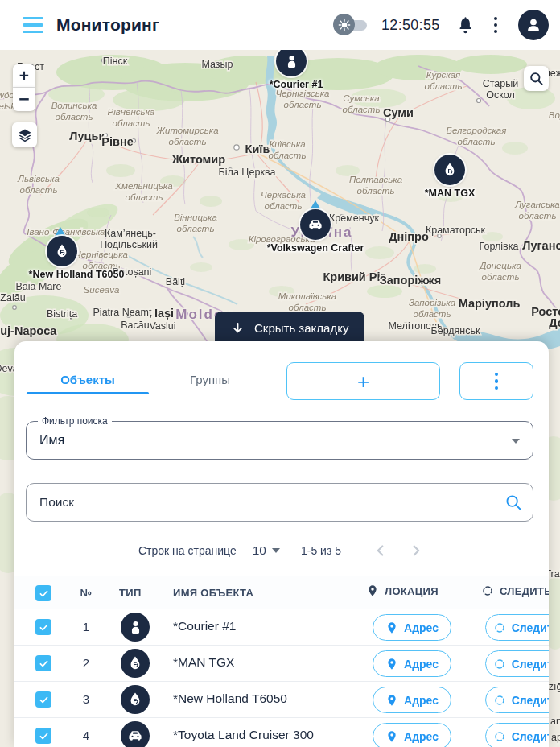 Image resolution: width=560 pixels, height=747 pixels. I want to click on map-zoom-in-button: +, so click(24, 76).